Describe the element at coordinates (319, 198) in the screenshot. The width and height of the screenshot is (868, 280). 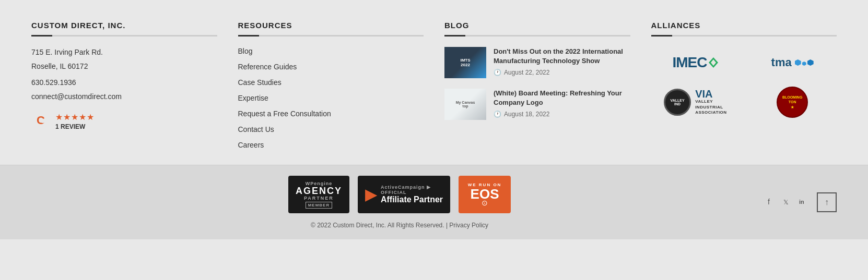
I see `wp-partner-text: PARTNER` at that location.